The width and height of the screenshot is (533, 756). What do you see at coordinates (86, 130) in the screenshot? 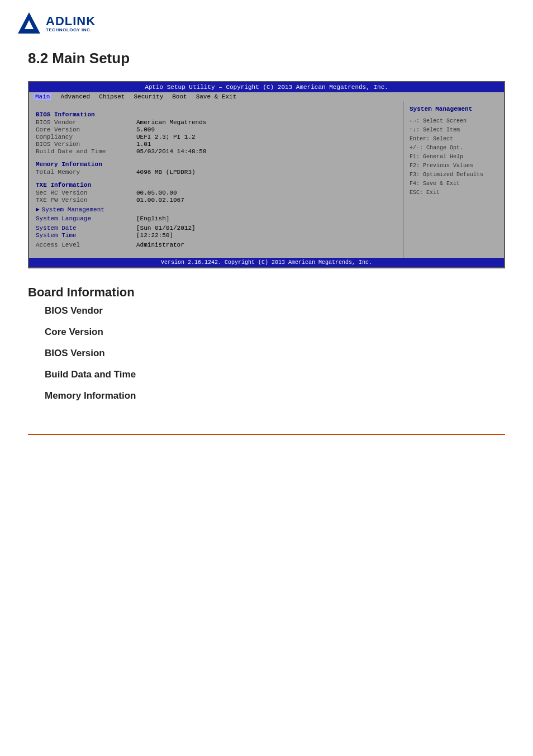
I see `core-version-label: Core Version` at bounding box center [86, 130].